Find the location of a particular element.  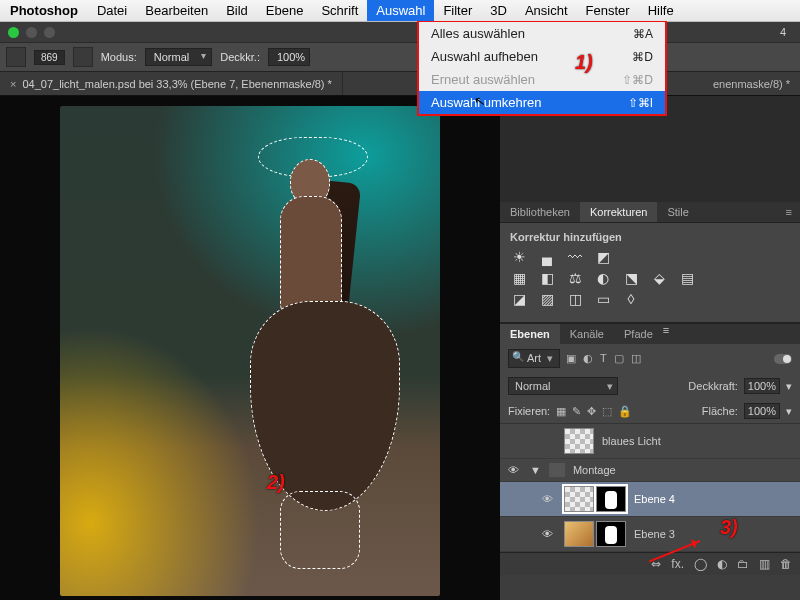

cursor-icon is located at coordinates (480, 101).